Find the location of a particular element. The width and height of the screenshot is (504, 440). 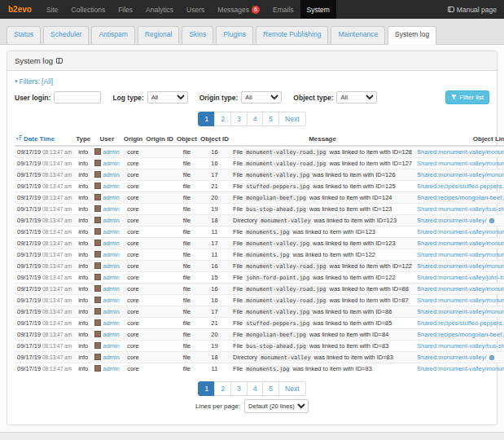

tab-status: Status is located at coordinates (24, 35).